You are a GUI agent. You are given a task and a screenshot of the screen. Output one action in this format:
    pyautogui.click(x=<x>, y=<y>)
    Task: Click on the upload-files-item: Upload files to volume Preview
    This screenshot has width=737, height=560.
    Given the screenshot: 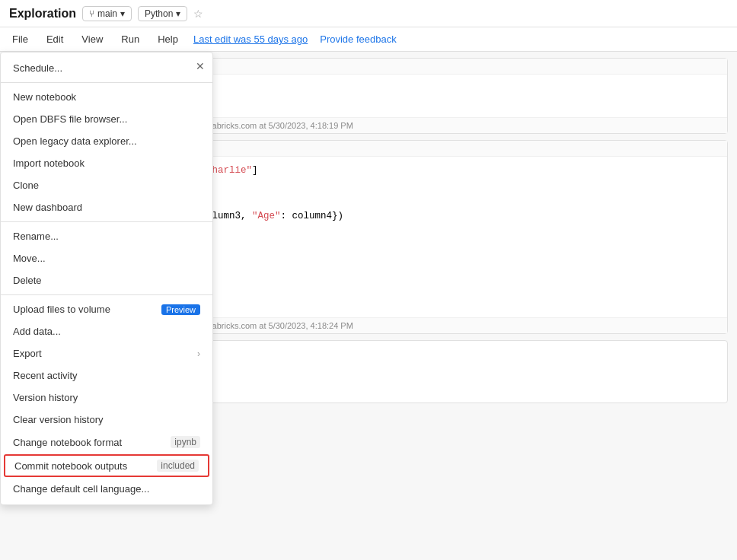 What is the action you would take?
    pyautogui.click(x=107, y=309)
    